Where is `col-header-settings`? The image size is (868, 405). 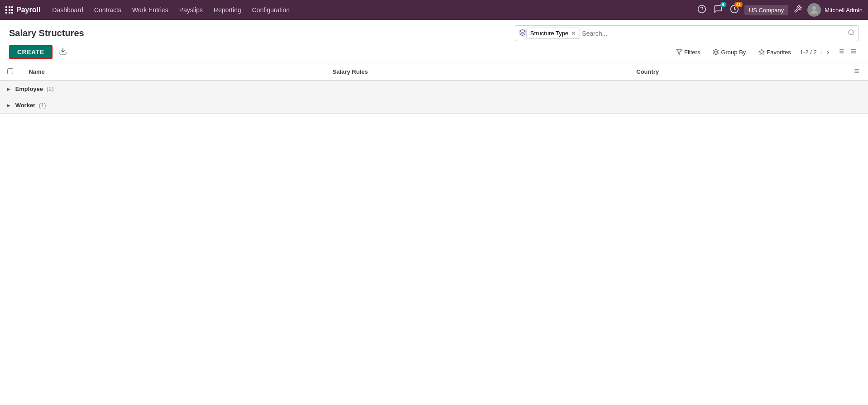 col-header-settings is located at coordinates (857, 72).